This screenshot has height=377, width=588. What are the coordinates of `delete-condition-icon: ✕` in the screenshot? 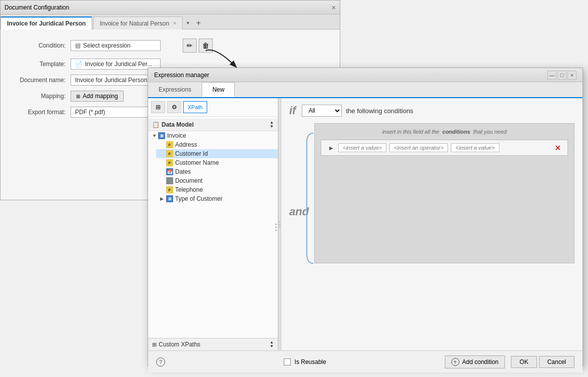 It's located at (557, 148).